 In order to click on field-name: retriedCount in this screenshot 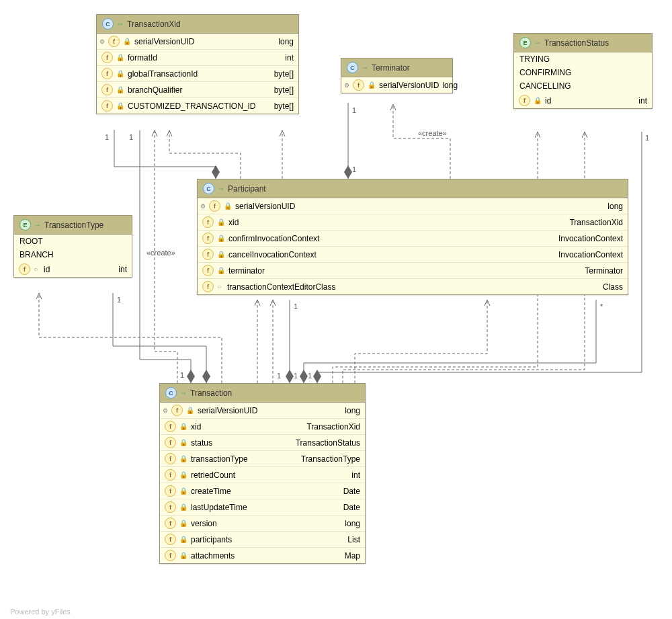, I will do `click(269, 475)`.